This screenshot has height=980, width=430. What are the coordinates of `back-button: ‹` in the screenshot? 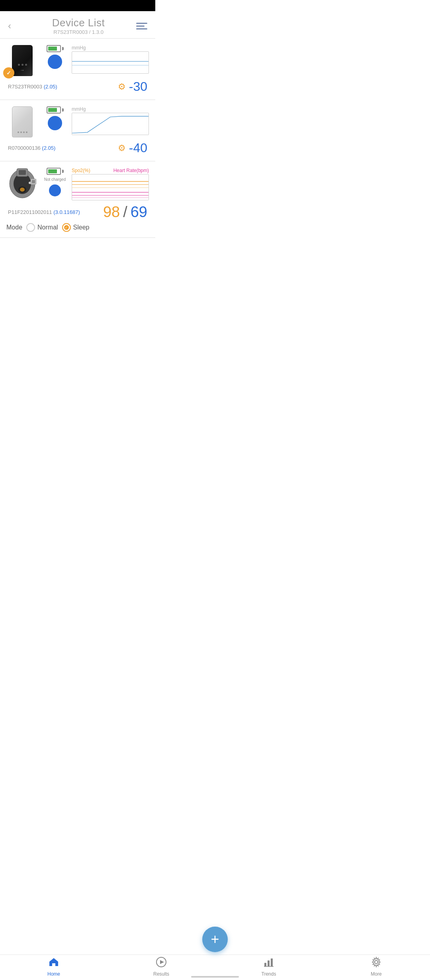 It's located at (14, 26).